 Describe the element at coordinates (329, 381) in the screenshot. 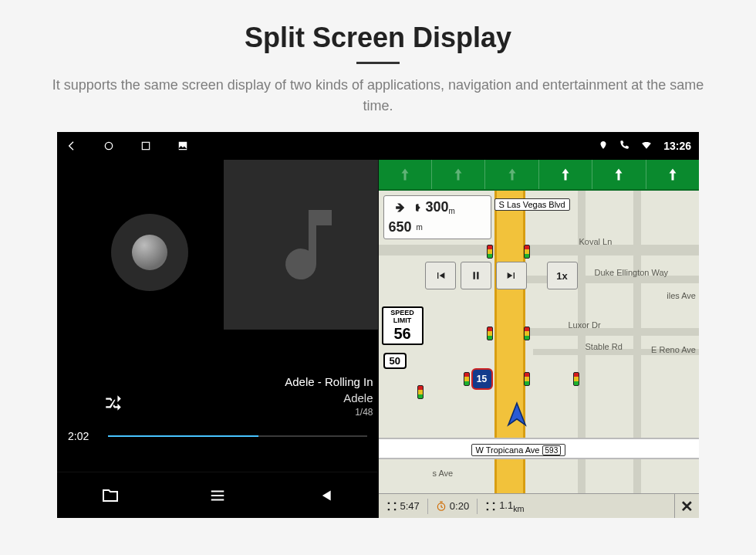

I see `track-title: Adele - Rolling In` at that location.